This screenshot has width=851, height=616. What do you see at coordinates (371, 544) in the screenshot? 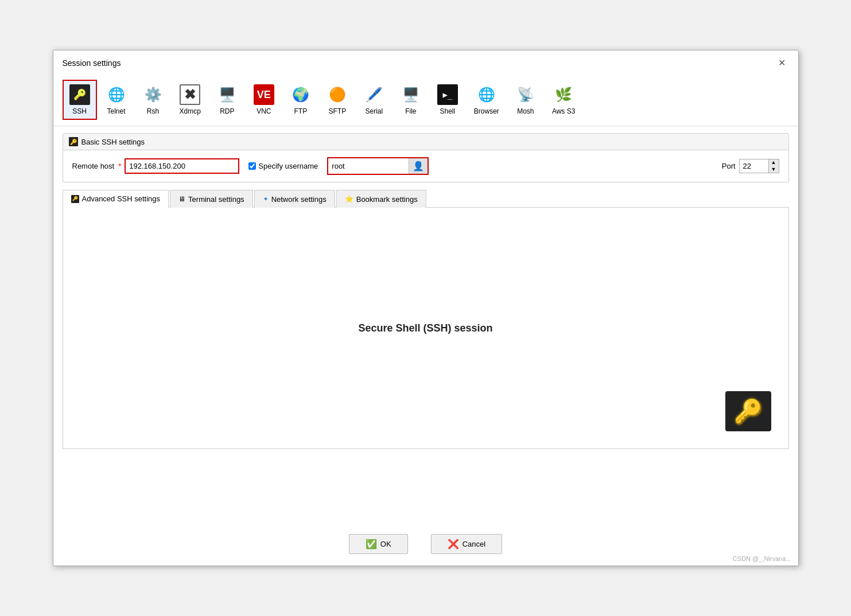
I see `ok-icon: ✅` at bounding box center [371, 544].